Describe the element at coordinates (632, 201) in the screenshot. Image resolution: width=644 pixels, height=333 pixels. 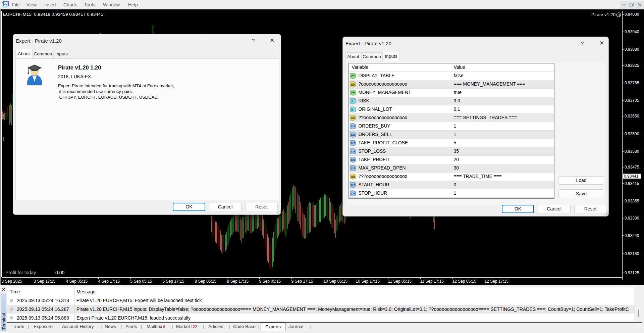
I see `svg-text: 0.93355` at that location.